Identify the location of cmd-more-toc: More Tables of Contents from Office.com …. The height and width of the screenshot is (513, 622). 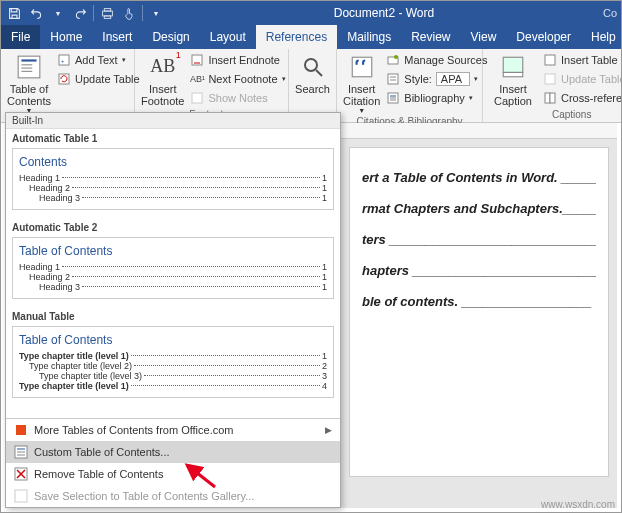
(173, 430).